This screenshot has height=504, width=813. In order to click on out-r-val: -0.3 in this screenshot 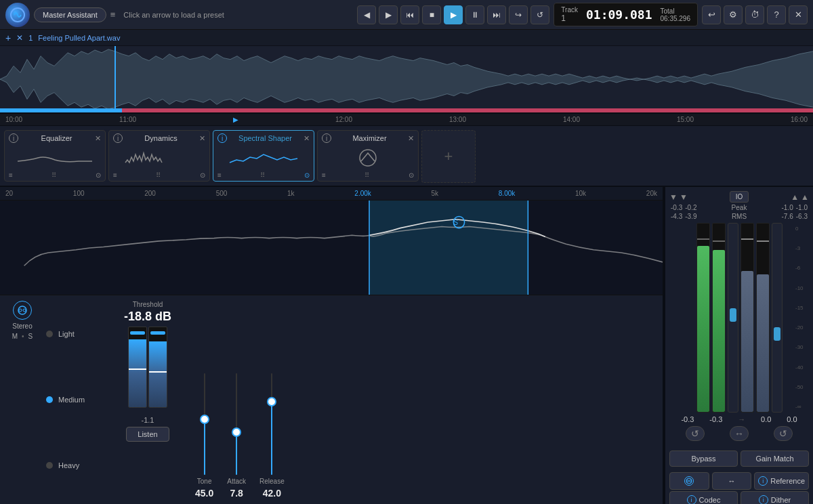, I will do `click(715, 419)`.